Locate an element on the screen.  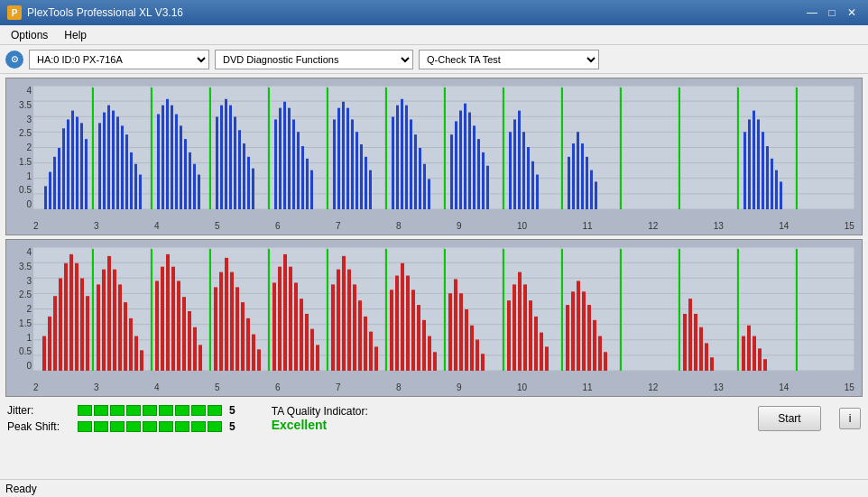
menu-options: Options is located at coordinates (29, 35).